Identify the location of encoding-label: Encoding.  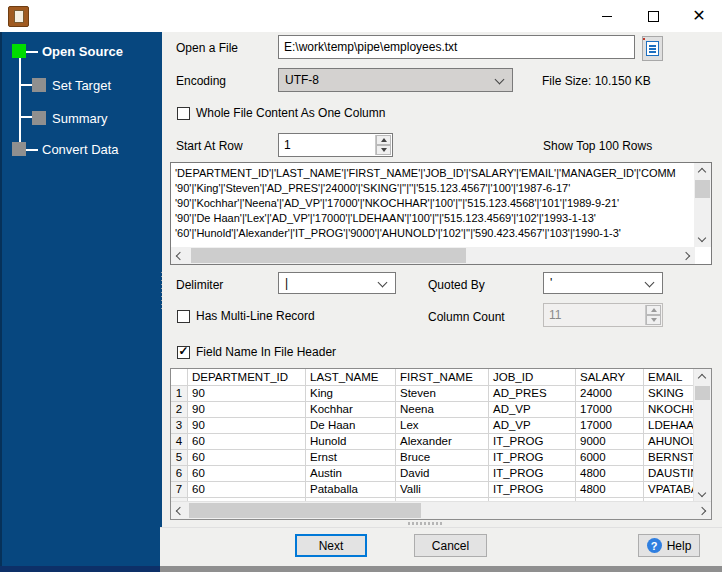
(201, 81).